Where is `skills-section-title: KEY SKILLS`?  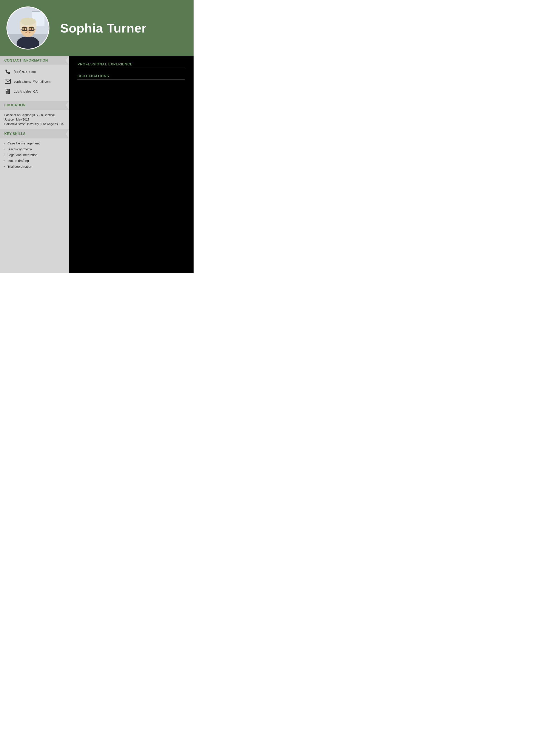
skills-section-title: KEY SKILLS is located at coordinates (15, 134).